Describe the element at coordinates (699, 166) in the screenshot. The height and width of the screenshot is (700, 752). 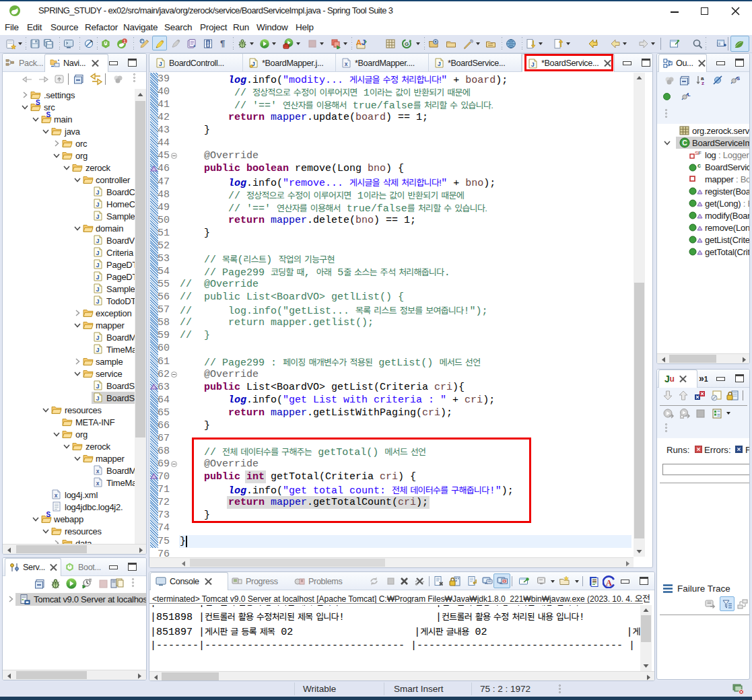
I see `svg-text: c` at that location.